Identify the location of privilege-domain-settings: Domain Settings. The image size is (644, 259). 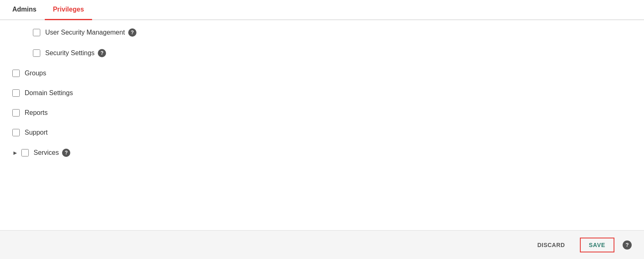
(322, 93).